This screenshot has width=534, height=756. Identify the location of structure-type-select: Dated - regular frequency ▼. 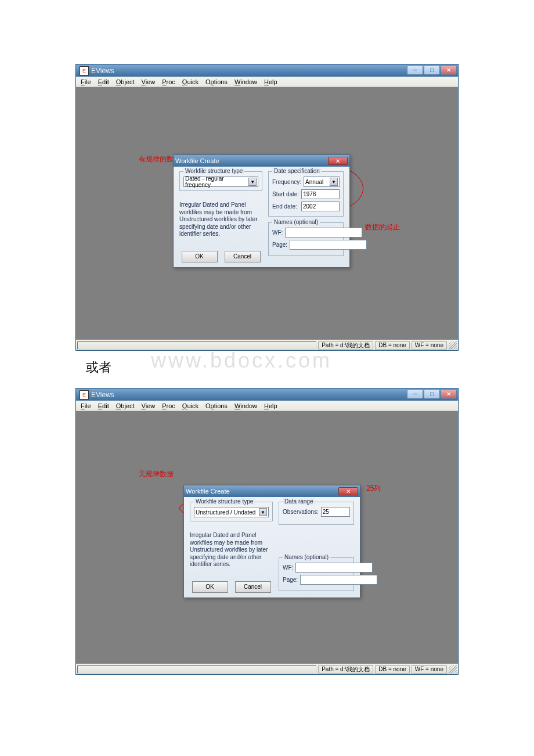
(221, 182).